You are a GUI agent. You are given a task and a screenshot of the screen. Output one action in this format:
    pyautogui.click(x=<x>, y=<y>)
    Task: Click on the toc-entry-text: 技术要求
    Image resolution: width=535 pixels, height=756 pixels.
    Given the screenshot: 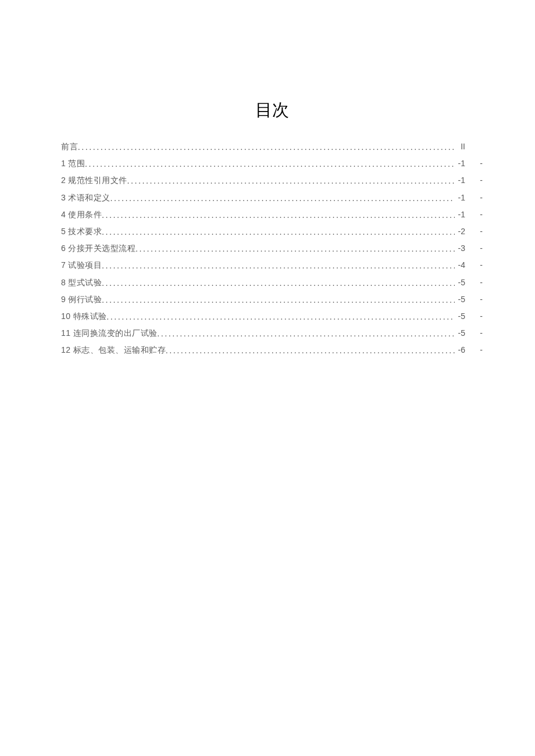 What is the action you would take?
    pyautogui.click(x=84, y=231)
    